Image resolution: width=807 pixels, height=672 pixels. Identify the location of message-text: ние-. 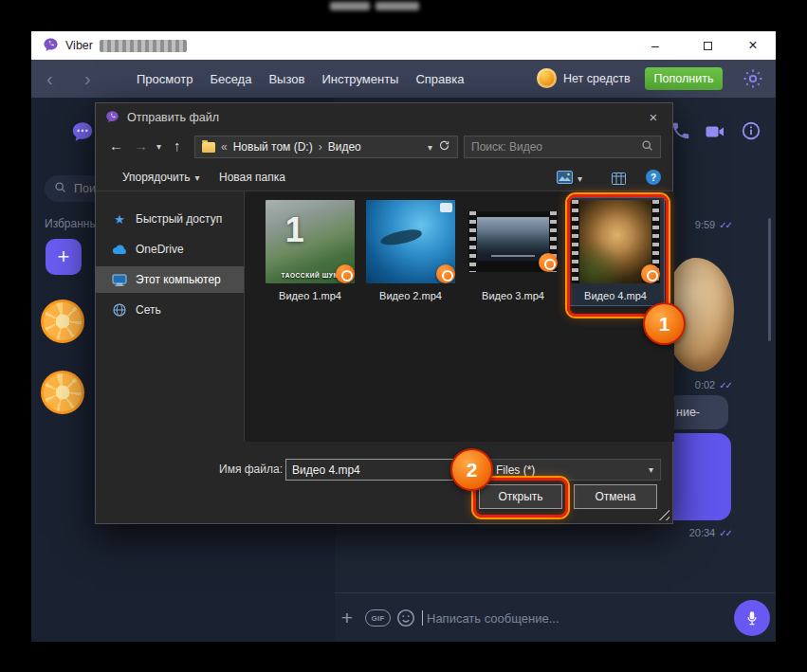
(688, 412).